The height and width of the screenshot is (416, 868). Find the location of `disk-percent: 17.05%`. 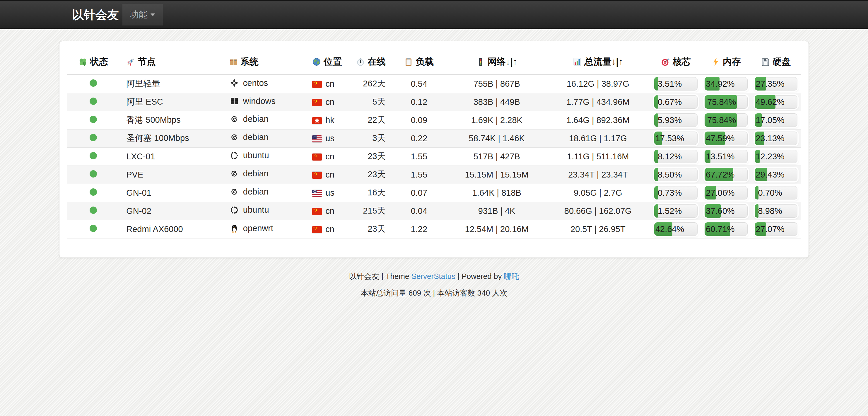

disk-percent: 17.05% is located at coordinates (770, 120).